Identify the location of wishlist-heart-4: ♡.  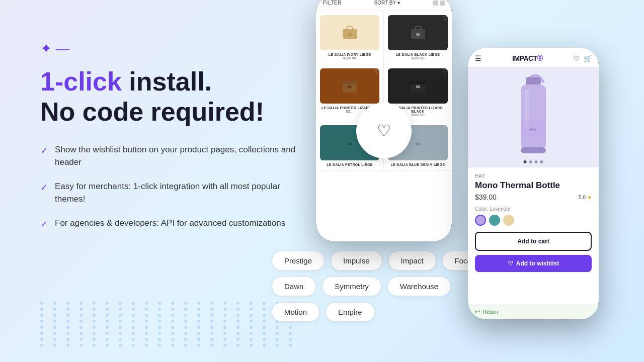
(445, 72).